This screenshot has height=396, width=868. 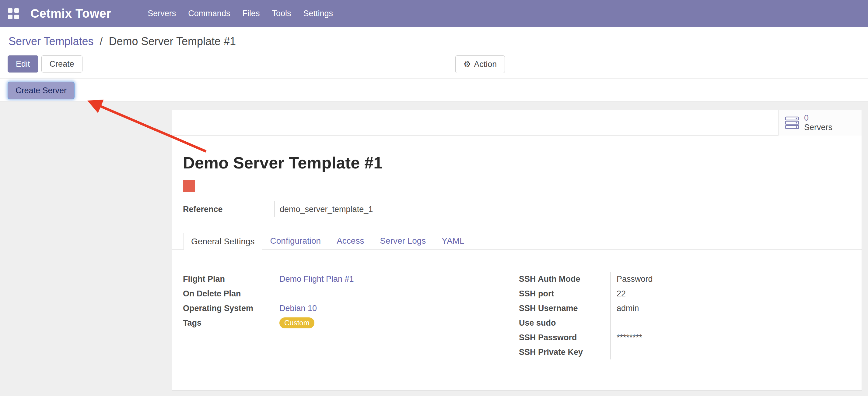 I want to click on menu-item-files: Files, so click(x=251, y=13).